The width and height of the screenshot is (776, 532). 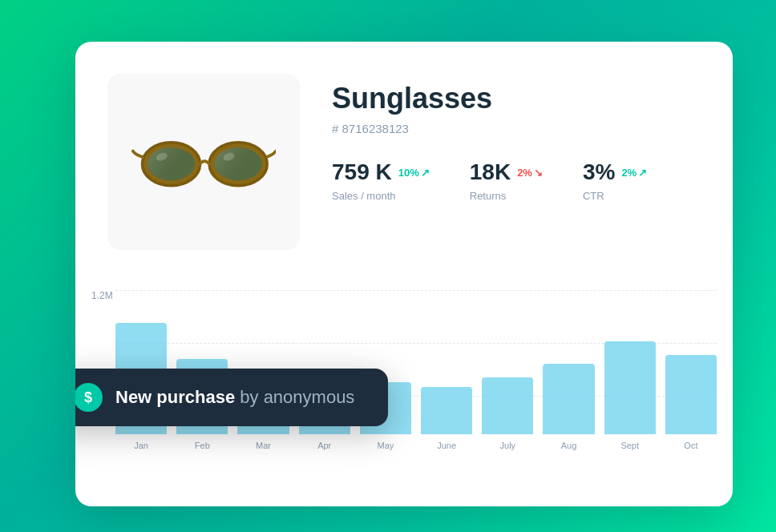 I want to click on returns-badge: 2% ↘, so click(x=530, y=173).